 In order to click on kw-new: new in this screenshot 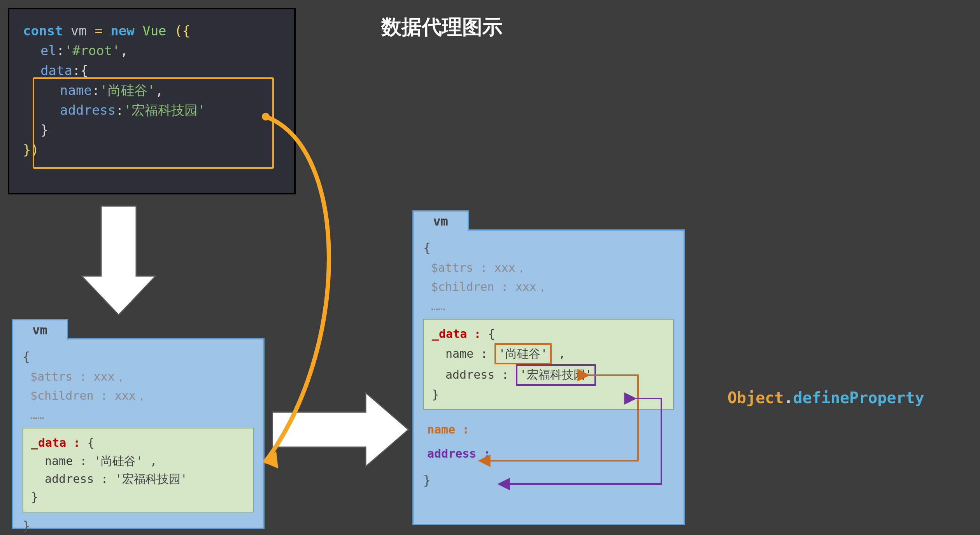, I will do `click(122, 31)`.